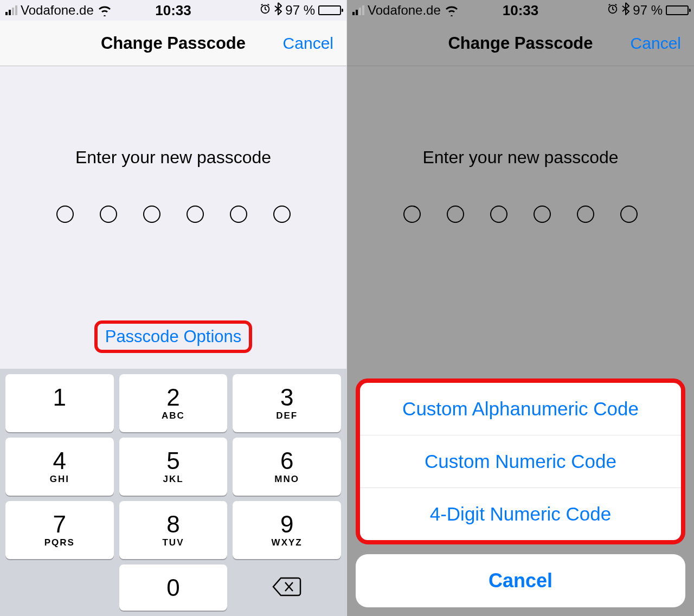 The image size is (694, 616). Describe the element at coordinates (287, 403) in the screenshot. I see `keypad-key-3: 3 DEF` at that location.